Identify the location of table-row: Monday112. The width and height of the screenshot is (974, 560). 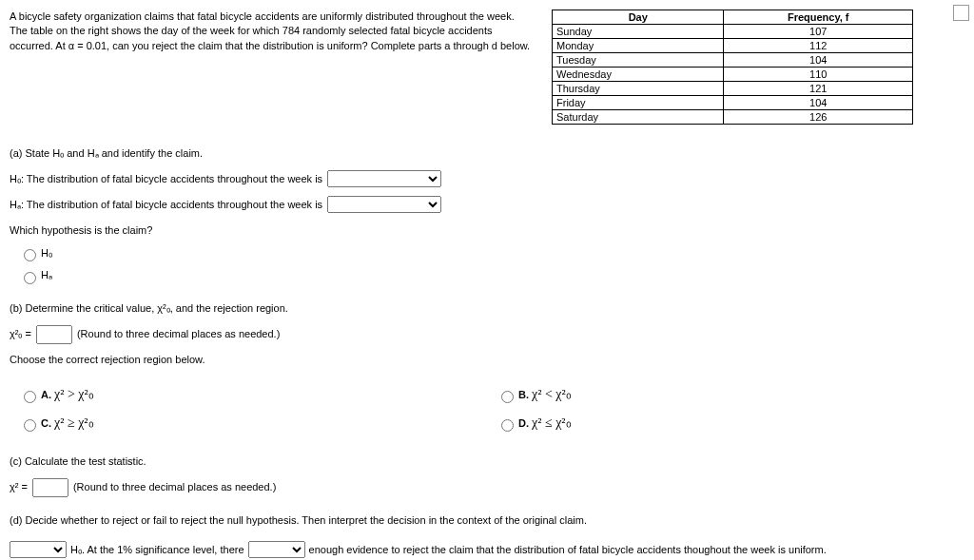
(732, 46).